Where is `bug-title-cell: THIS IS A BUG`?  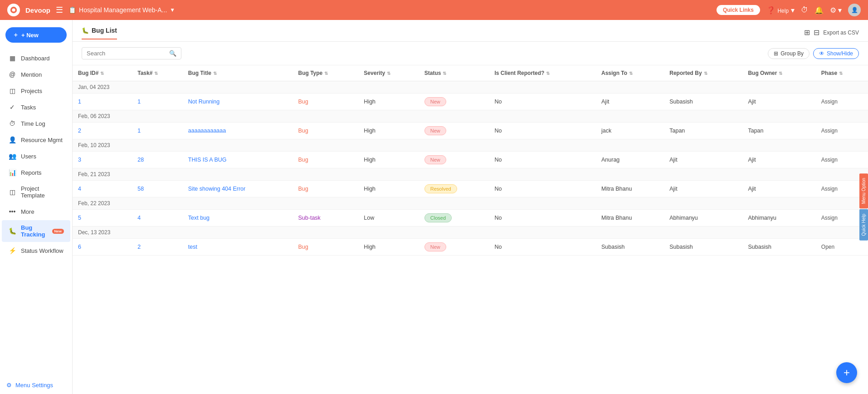 bug-title-cell: THIS IS A BUG is located at coordinates (238, 160).